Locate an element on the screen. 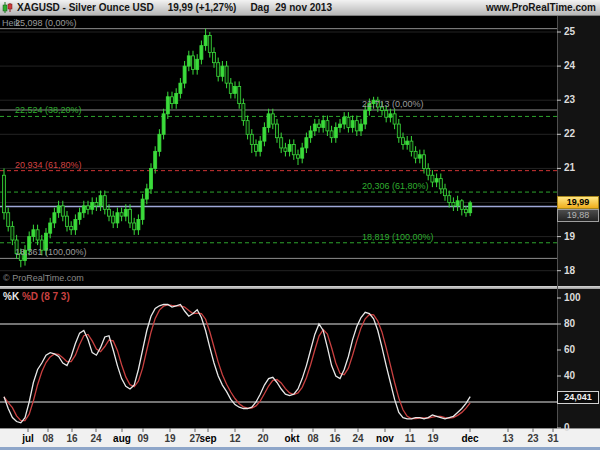  timeframe-label: Dag is located at coordinates (260, 8).